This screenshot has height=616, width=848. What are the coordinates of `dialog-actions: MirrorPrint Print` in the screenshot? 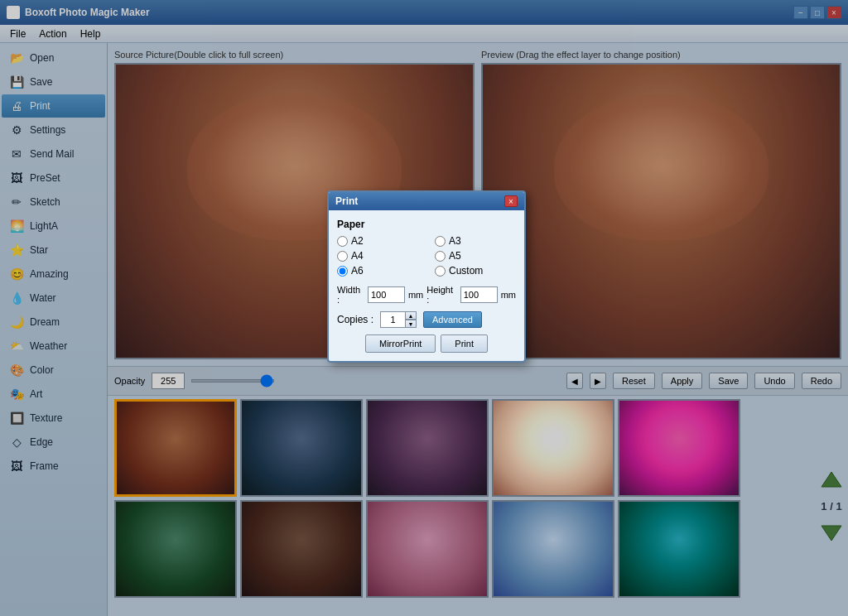 It's located at (426, 344).